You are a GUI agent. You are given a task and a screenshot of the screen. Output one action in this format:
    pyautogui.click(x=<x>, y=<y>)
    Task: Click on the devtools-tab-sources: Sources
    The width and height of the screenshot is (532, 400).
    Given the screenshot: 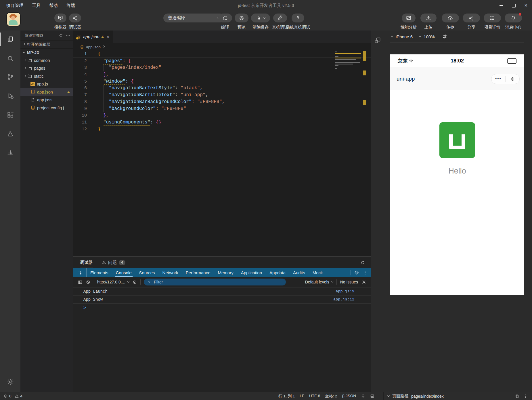 What is the action you would take?
    pyautogui.click(x=147, y=273)
    